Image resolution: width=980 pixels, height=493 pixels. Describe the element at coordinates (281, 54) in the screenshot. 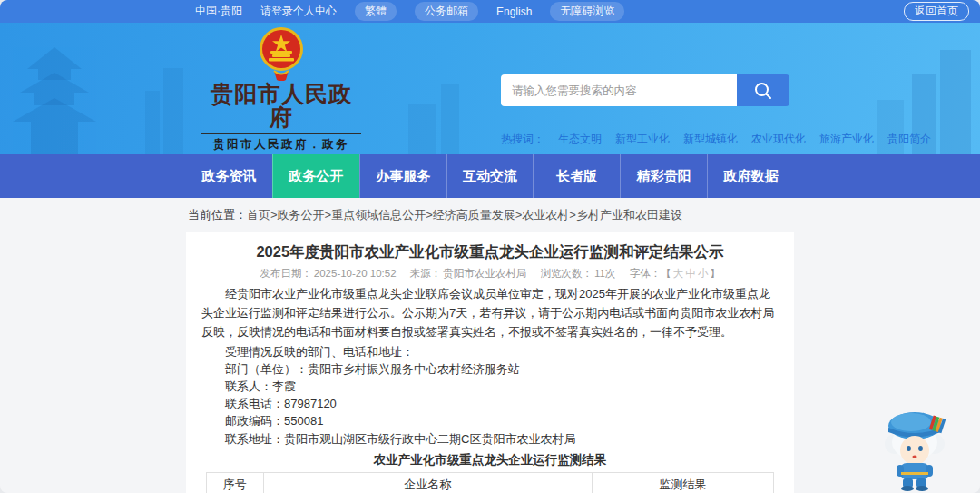

I see `national-emblem-icon` at that location.